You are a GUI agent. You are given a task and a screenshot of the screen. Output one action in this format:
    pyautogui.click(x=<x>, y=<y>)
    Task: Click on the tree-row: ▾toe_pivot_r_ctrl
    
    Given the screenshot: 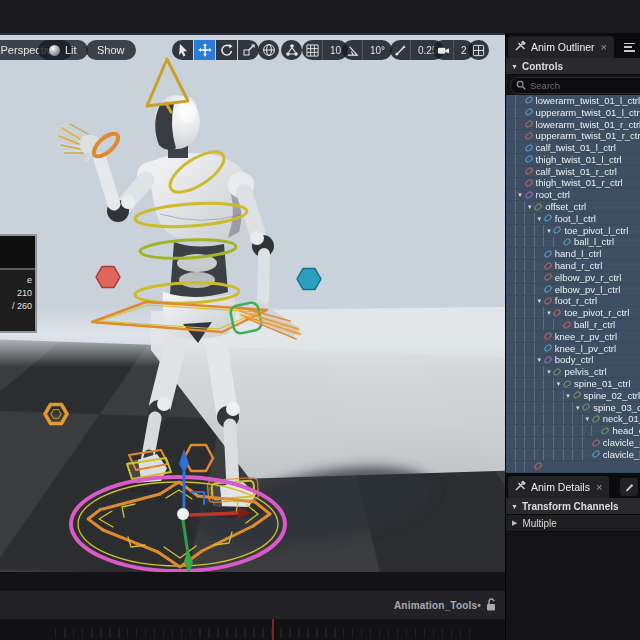 What is the action you would take?
    pyautogui.click(x=573, y=313)
    